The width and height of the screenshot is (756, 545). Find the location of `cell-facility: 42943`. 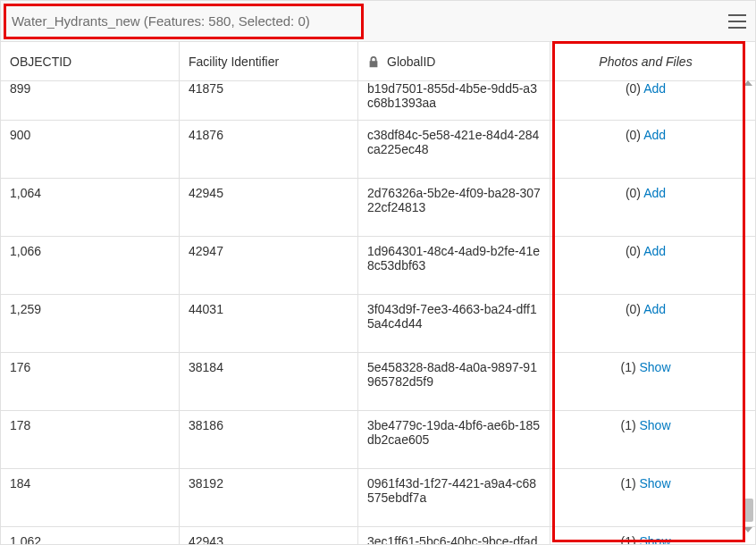

cell-facility: 42943 is located at coordinates (269, 536).